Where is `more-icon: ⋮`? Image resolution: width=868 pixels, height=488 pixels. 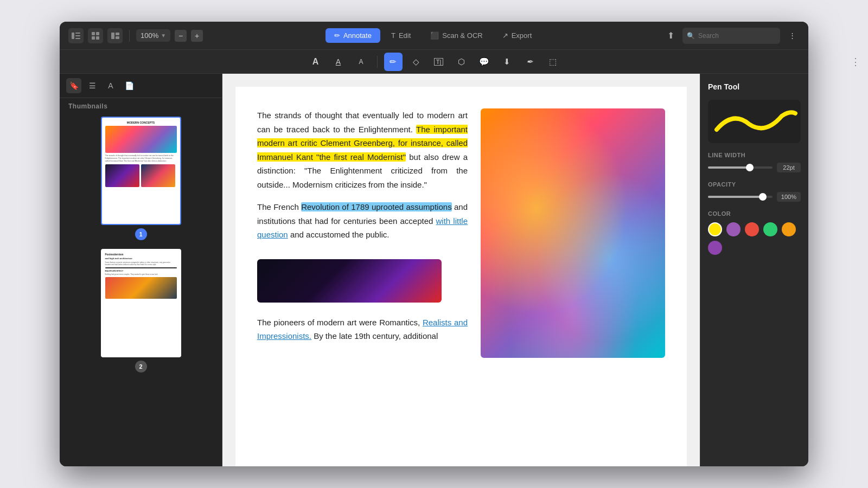
more-icon: ⋮ is located at coordinates (792, 36).